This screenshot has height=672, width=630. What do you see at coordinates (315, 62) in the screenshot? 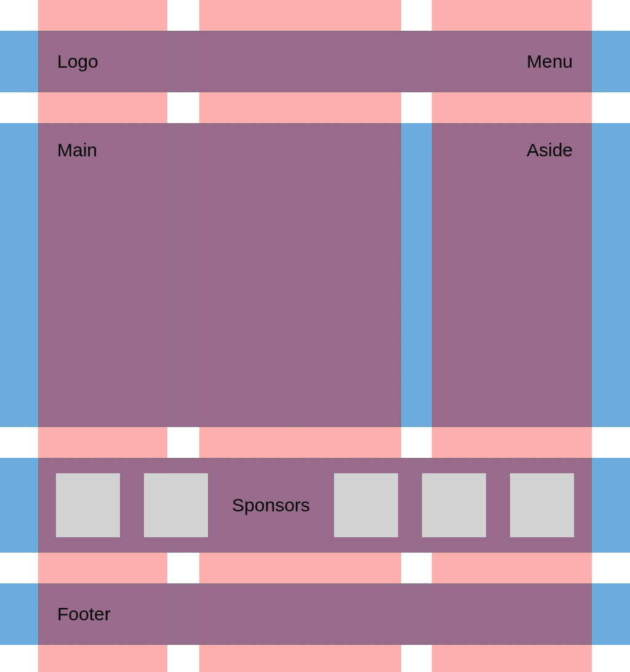
I see `header-region: Logo Menu` at bounding box center [315, 62].